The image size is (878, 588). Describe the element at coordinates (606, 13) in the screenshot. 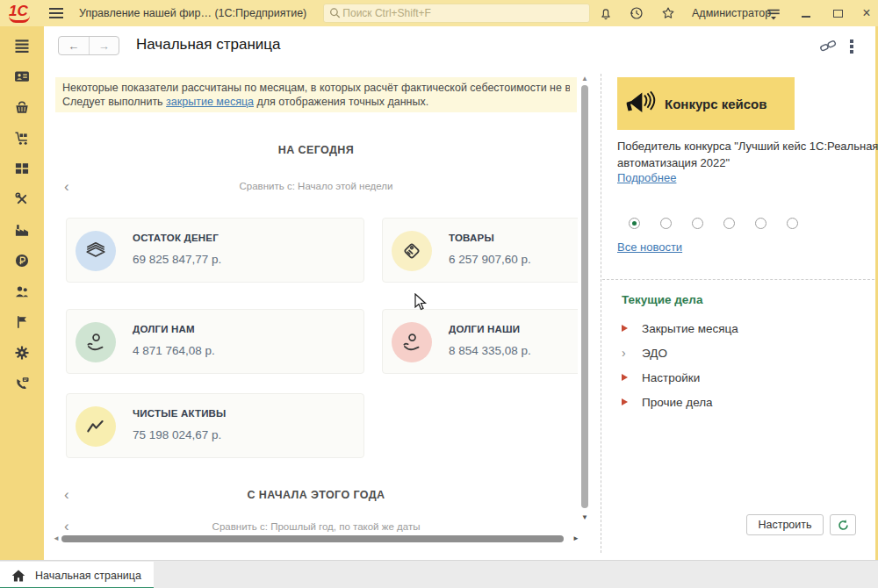

I see `notifications-bell-icon` at that location.